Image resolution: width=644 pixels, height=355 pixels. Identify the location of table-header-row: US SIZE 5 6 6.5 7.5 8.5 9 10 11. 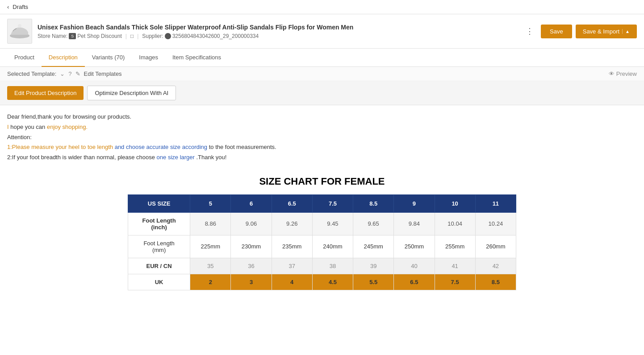
(322, 203).